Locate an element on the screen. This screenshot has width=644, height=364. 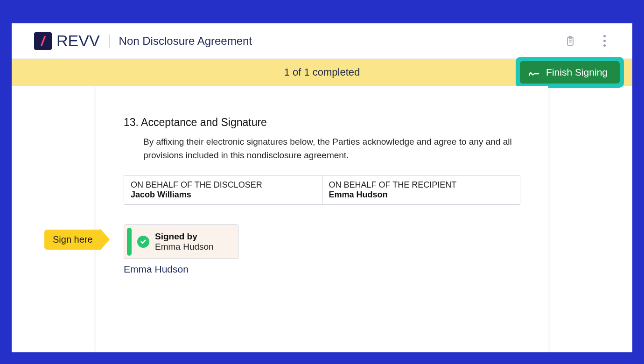
flag-arrow-icon is located at coordinates (105, 239).